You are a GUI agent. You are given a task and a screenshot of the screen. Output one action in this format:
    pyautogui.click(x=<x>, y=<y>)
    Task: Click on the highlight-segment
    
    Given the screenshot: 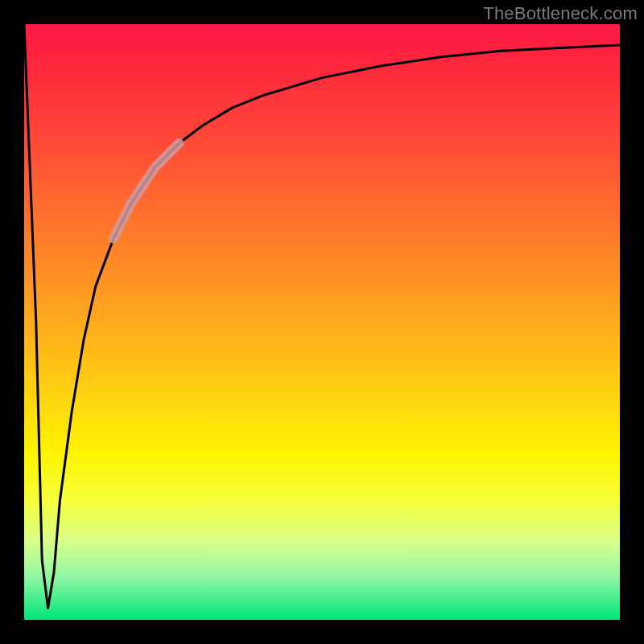 What is the action you would take?
    pyautogui.click(x=147, y=191)
    